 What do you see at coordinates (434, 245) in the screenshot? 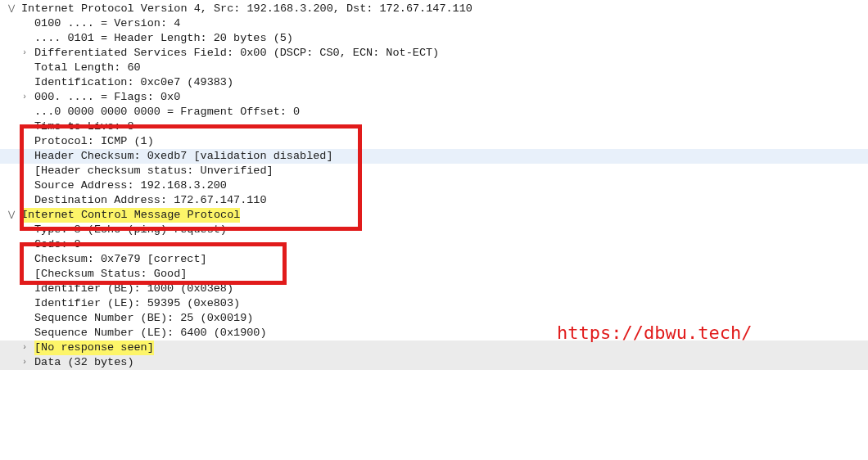
I see `tree-row: Code: 0` at bounding box center [434, 245].